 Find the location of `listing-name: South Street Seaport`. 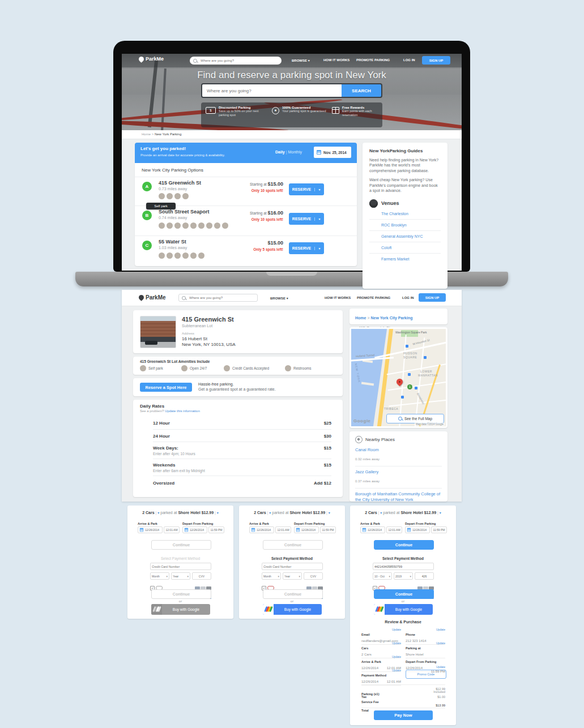

listing-name: South Street Seaport is located at coordinates (184, 212).